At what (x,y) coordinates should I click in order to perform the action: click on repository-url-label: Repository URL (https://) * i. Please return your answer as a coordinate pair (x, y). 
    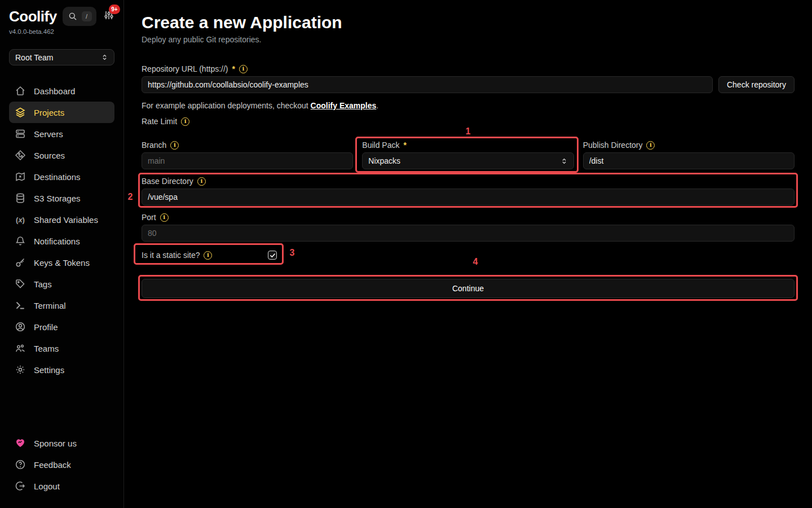
    Looking at the image, I should click on (468, 69).